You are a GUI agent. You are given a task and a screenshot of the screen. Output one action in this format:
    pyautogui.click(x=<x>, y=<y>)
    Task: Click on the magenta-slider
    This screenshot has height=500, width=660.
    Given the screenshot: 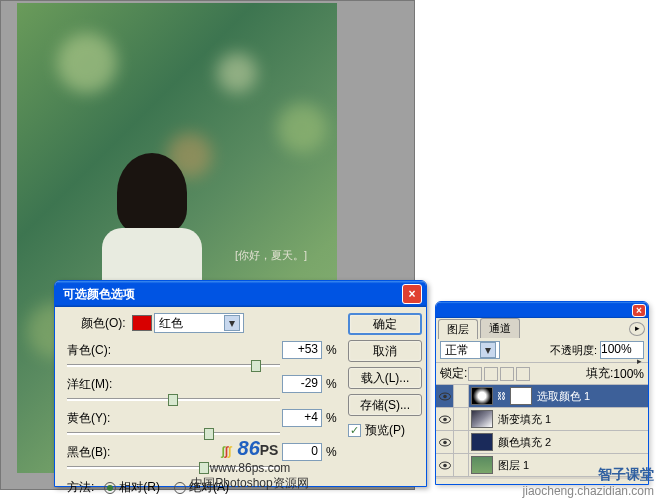 What is the action you would take?
    pyautogui.click(x=202, y=400)
    